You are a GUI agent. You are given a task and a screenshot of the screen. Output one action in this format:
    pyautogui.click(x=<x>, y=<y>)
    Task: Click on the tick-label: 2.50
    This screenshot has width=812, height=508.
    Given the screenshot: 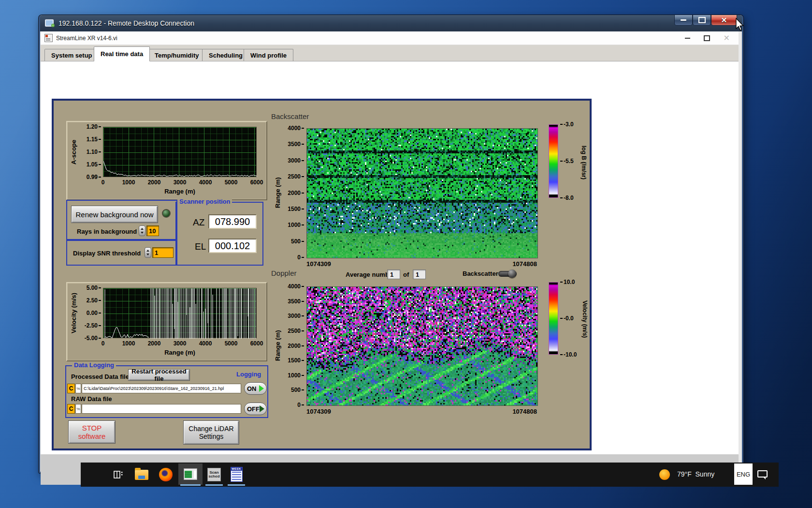 What is the action you would take?
    pyautogui.click(x=94, y=300)
    